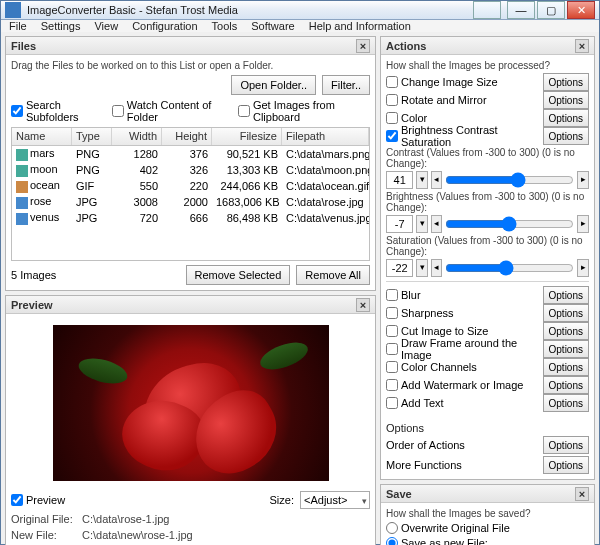 Image resolution: width=600 pixels, height=545 pixels. Describe the element at coordinates (363, 46) in the screenshot. I see `files-close-icon: ×` at that location.